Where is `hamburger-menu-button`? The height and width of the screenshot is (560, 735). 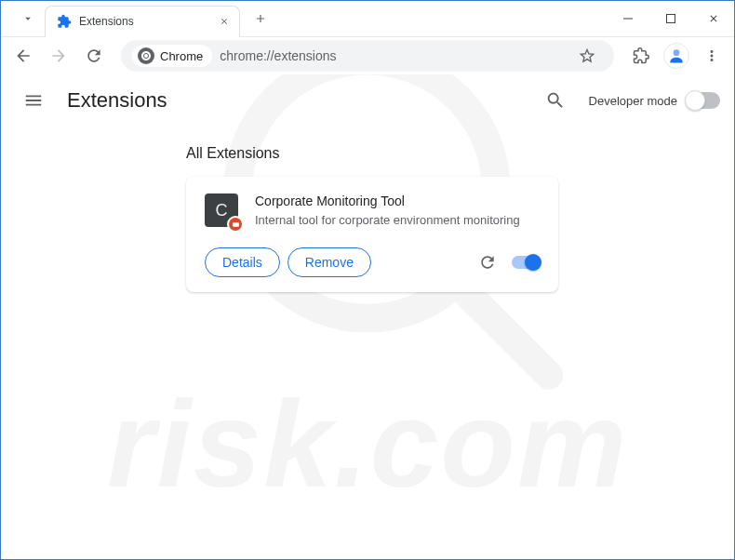 hamburger-menu-button is located at coordinates (33, 100).